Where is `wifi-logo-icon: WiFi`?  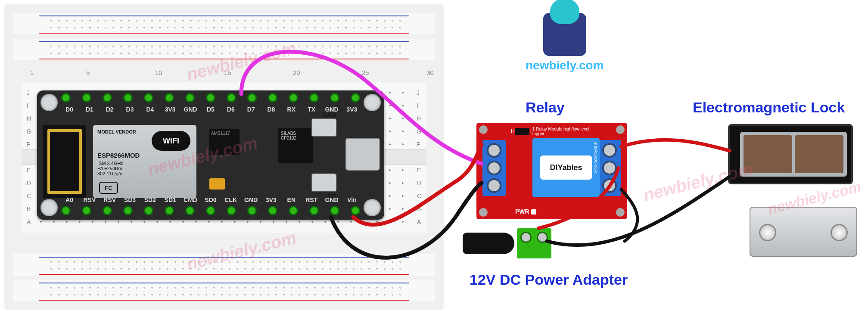 wifi-logo-icon: WiFi is located at coordinates (171, 141).